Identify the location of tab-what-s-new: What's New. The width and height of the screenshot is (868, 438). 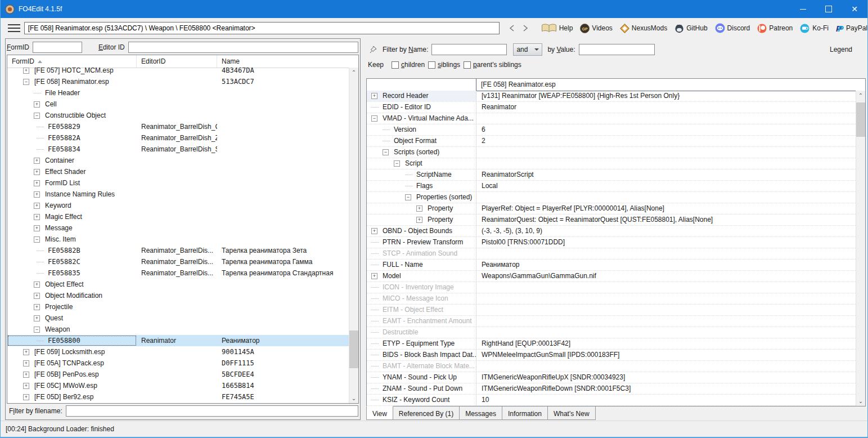
(572, 413).